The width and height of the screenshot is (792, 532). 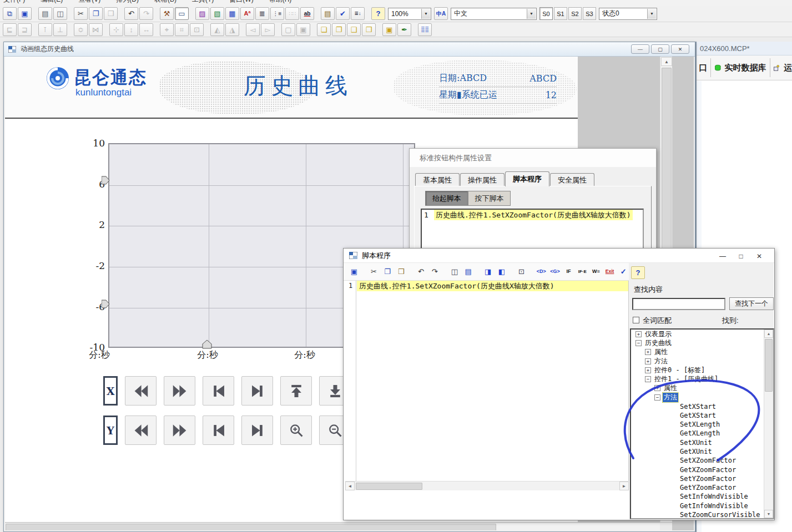 I want to click on editor-horizontal-scrollbar: ◄ ►, so click(x=487, y=486).